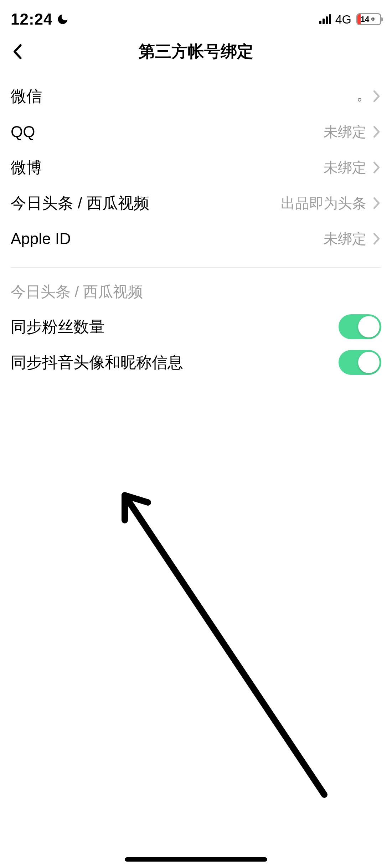  Describe the element at coordinates (80, 203) in the screenshot. I see `row-label: 今日头条 / 西瓜视频` at that location.